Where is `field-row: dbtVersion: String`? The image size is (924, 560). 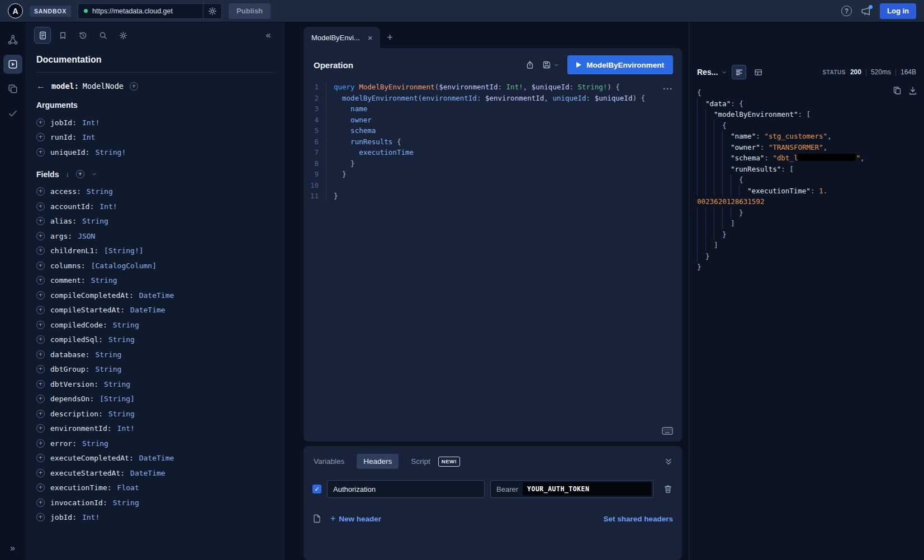
field-row: dbtVersion: String is located at coordinates (155, 385).